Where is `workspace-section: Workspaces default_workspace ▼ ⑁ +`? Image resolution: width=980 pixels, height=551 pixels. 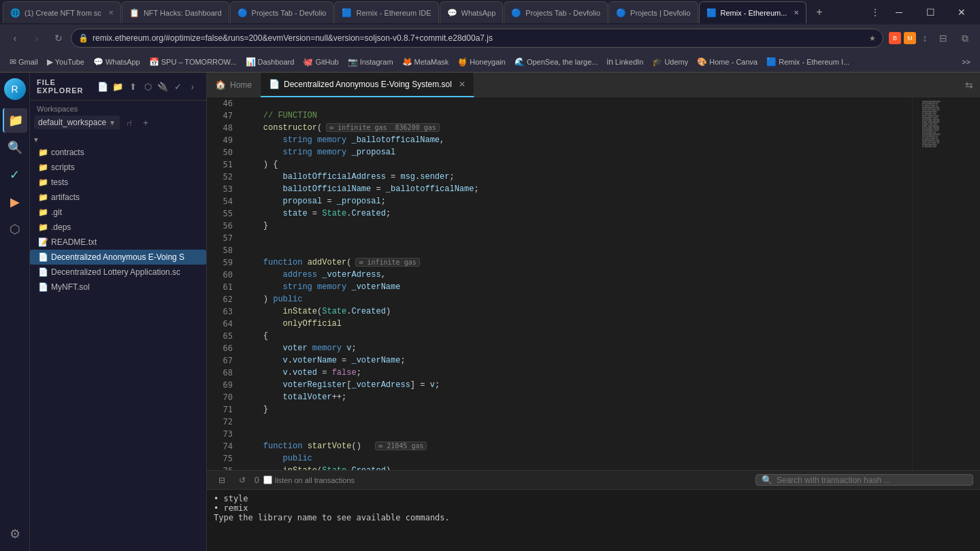 workspace-section: Workspaces default_workspace ▼ ⑁ + is located at coordinates (118, 116).